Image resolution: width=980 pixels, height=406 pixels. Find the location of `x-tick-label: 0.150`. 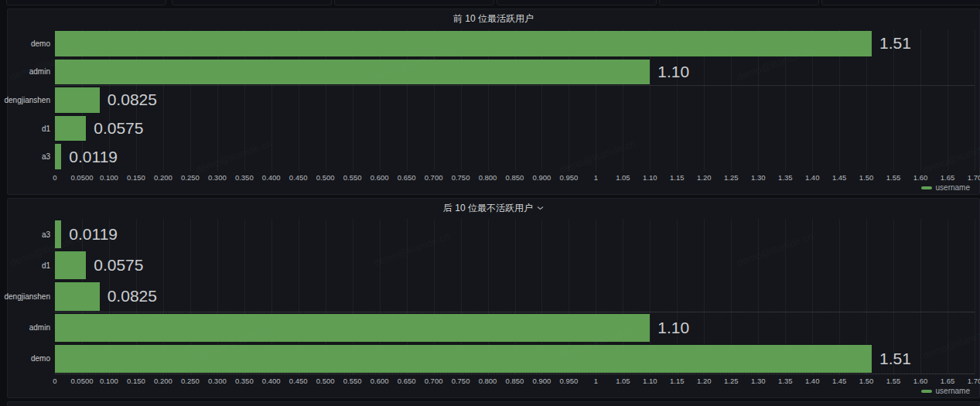

x-tick-label: 0.150 is located at coordinates (136, 178).